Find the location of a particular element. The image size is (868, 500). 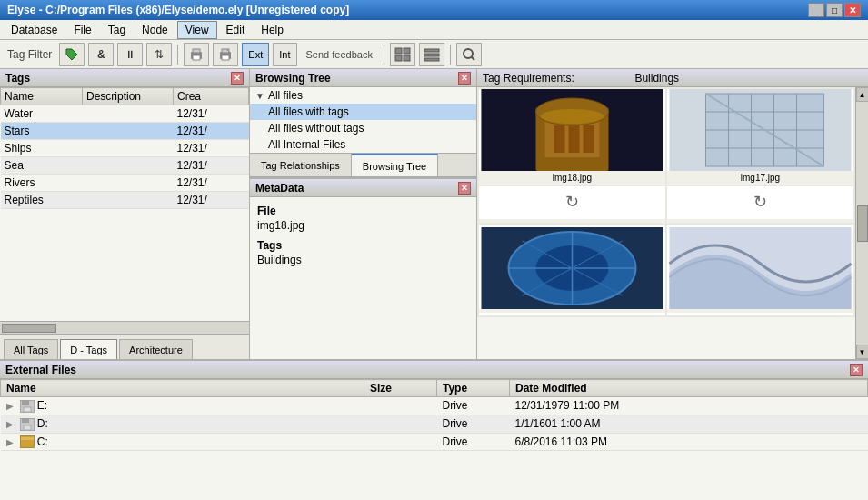

tags-panel-close: ✕ is located at coordinates (237, 78).